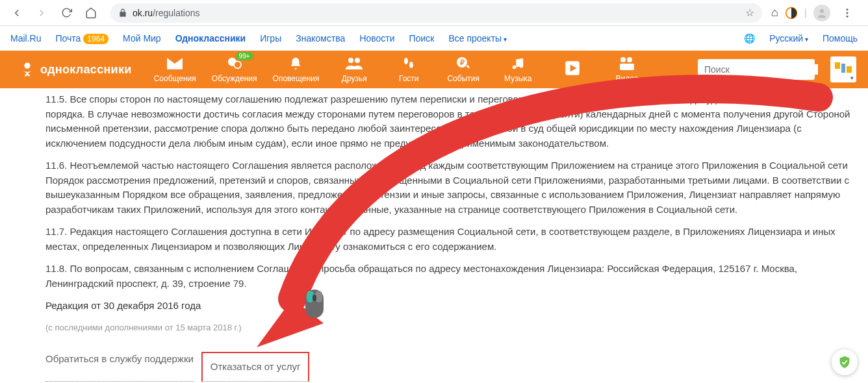  What do you see at coordinates (142, 38) in the screenshot?
I see `topnav-moimir: Мой Мир` at bounding box center [142, 38].